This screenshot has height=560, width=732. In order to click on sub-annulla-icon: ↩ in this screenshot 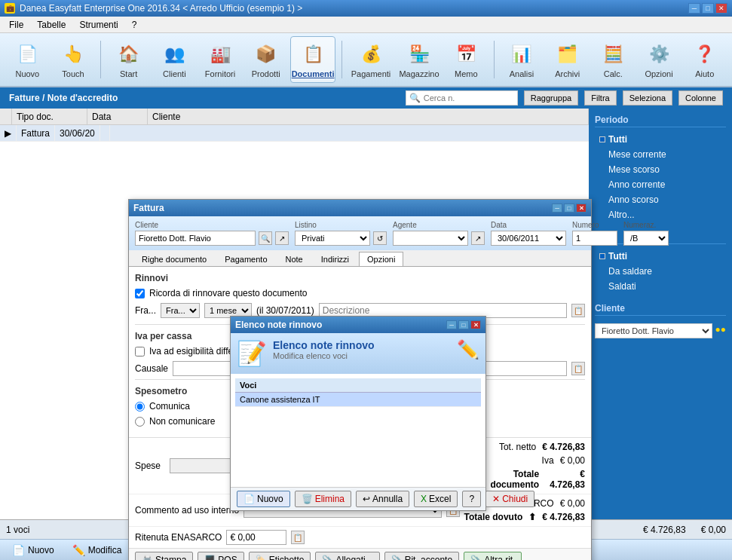, I will do `click(366, 499)`.